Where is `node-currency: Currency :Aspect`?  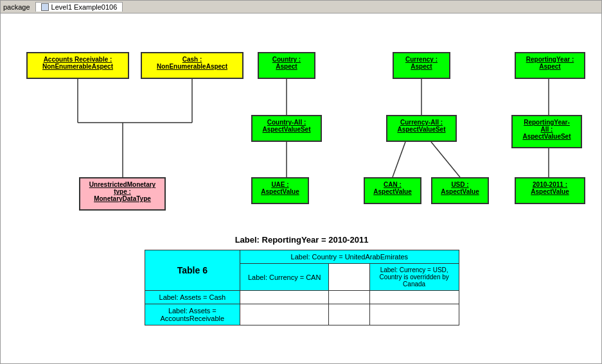
node-currency: Currency :Aspect is located at coordinates (421, 65).